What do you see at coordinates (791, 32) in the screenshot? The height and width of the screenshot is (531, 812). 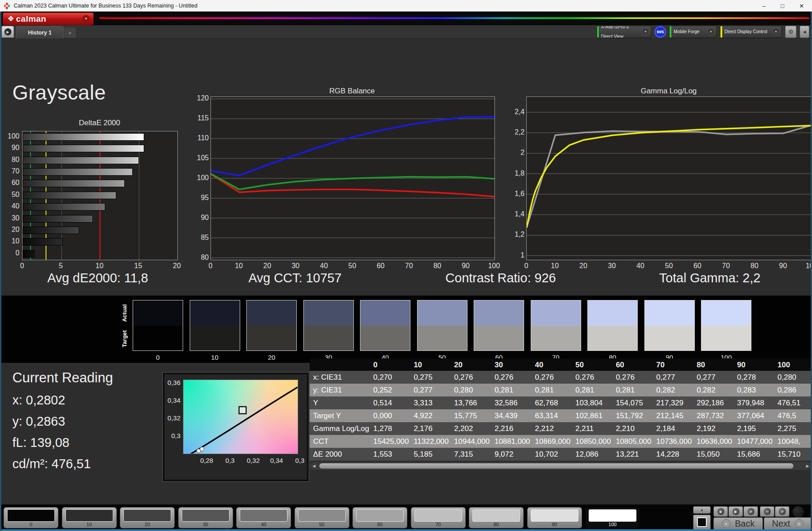 I see `settings-button: ⚙` at bounding box center [791, 32].